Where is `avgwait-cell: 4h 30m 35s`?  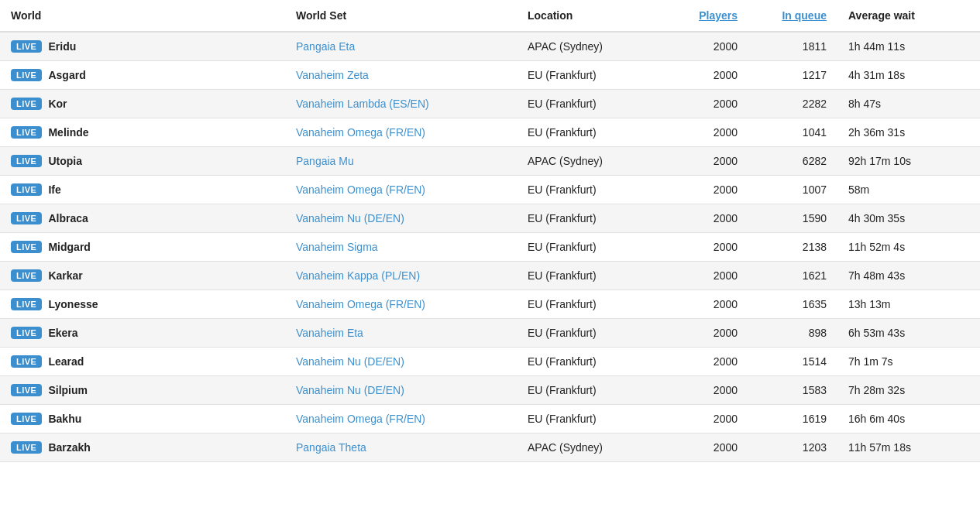
avgwait-cell: 4h 30m 35s is located at coordinates (909, 218).